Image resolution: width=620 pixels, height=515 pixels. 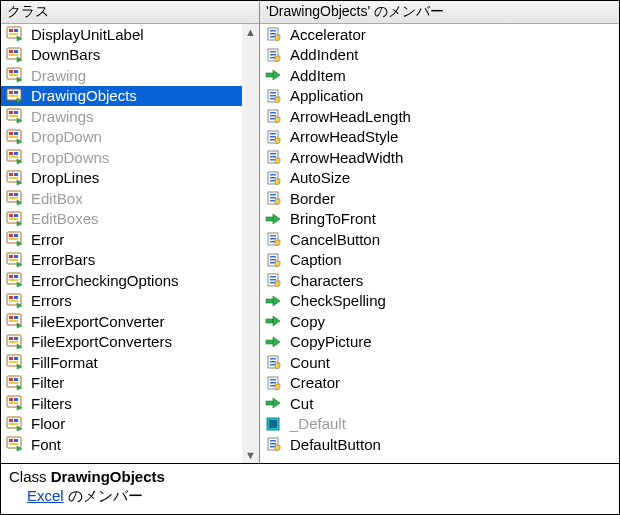 I want to click on right-item: AddIndent, so click(x=440, y=56).